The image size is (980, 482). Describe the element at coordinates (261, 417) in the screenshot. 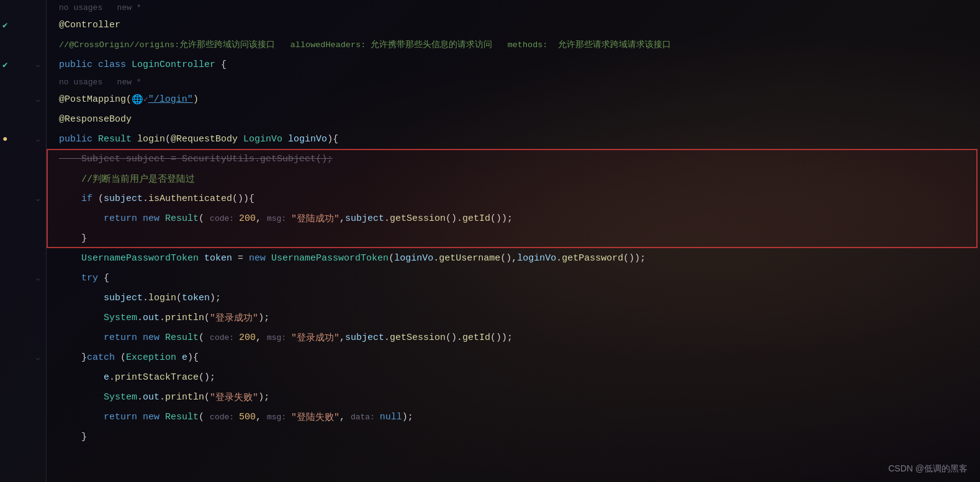

I see `comma-22a: ,` at that location.